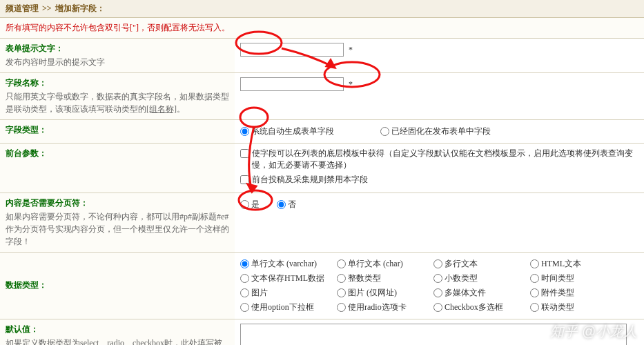  Describe the element at coordinates (322, 28) in the screenshot. I see `warning-text: 所有填写的内容不允许包含双引号["]，否则配置将无法写入。` at that location.